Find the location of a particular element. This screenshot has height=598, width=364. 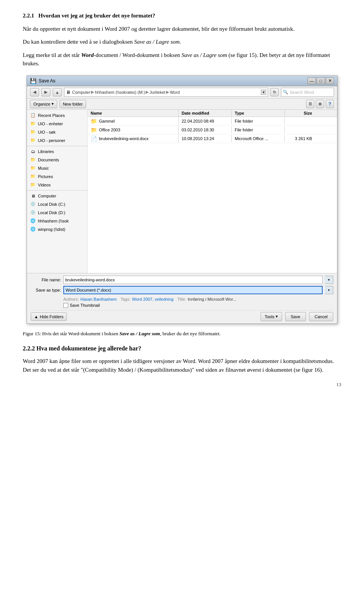

file-date-office2003: 03.02.2010 18:30 is located at coordinates (205, 130).